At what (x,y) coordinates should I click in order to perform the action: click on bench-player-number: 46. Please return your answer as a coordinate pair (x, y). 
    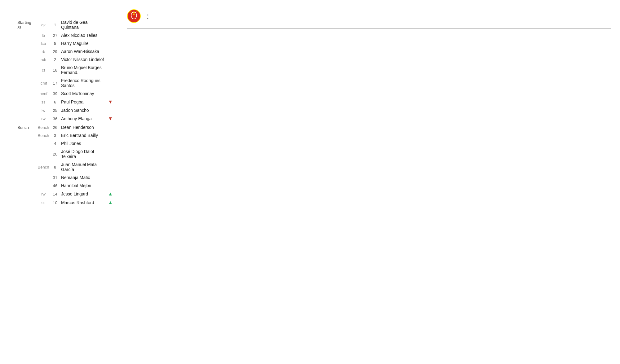
    Looking at the image, I should click on (55, 186).